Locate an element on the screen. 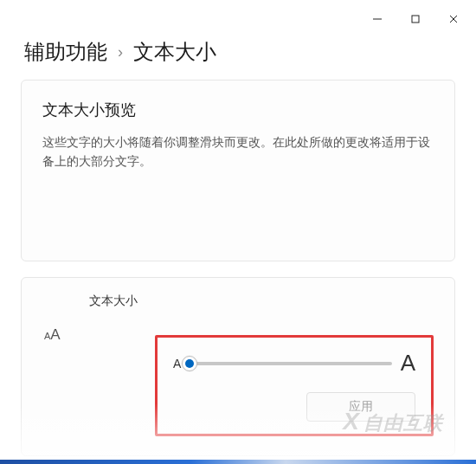 Image resolution: width=476 pixels, height=464 pixels. close-button is located at coordinates (453, 19).